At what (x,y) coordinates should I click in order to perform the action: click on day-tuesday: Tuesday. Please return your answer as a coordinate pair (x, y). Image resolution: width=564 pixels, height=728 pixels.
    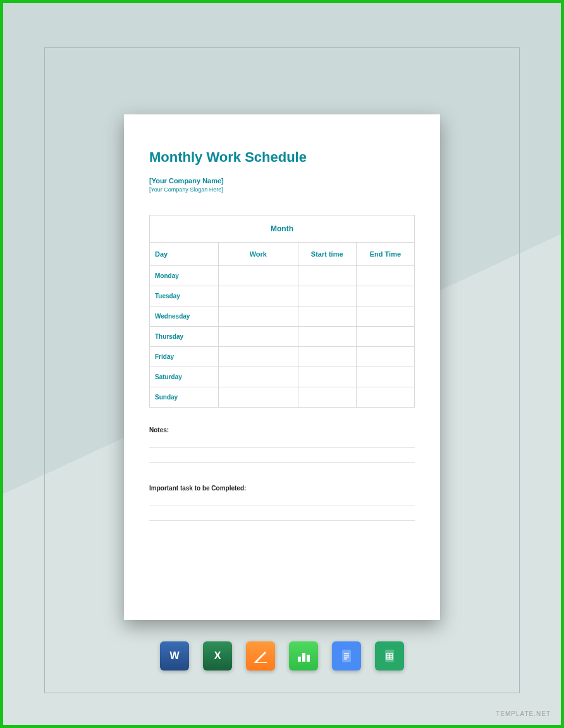
    Looking at the image, I should click on (185, 296).